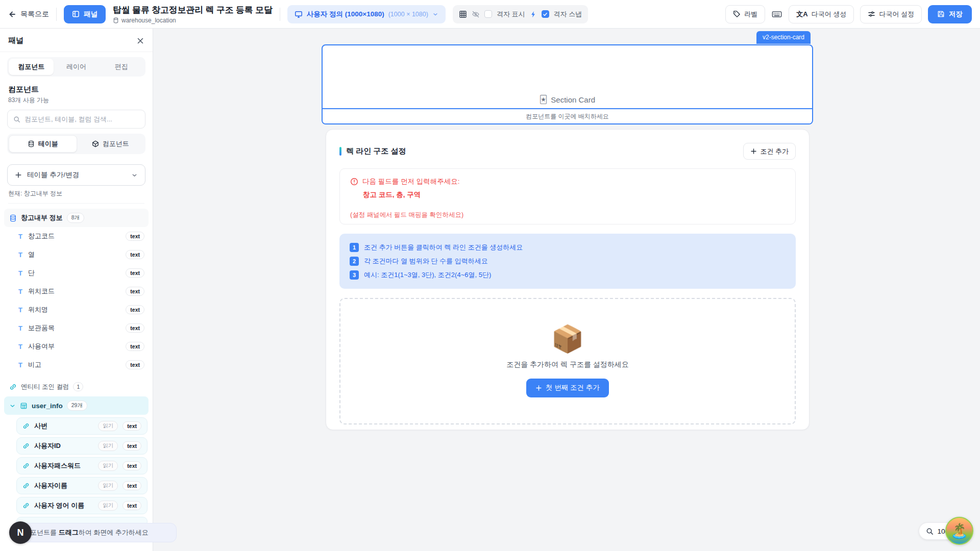 This screenshot has width=980, height=551. Describe the element at coordinates (77, 218) in the screenshot. I see `table-group-header: 창고내부 정보 8개` at that location.